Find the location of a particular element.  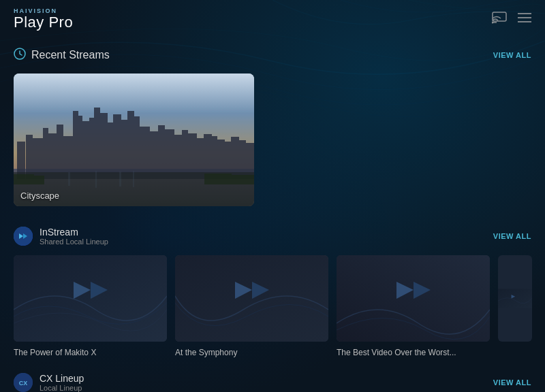

stream-card-4-thumb is located at coordinates (515, 298).